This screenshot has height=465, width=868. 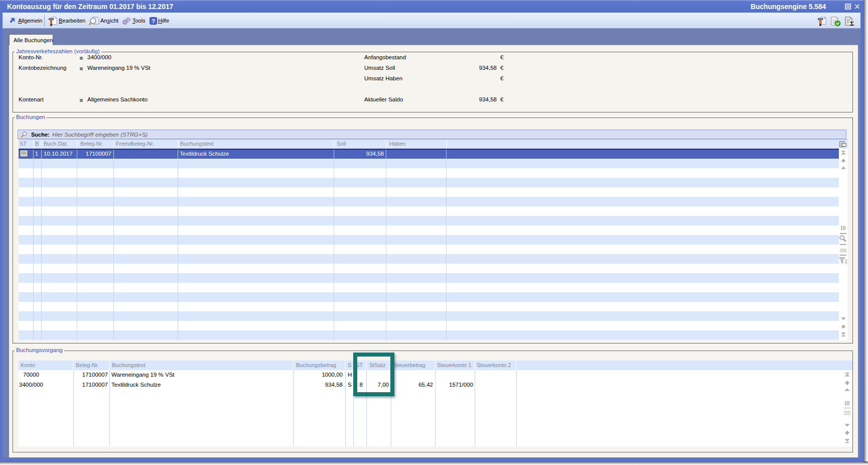 What do you see at coordinates (852, 23) in the screenshot?
I see `svg-text: Σ` at bounding box center [852, 23].